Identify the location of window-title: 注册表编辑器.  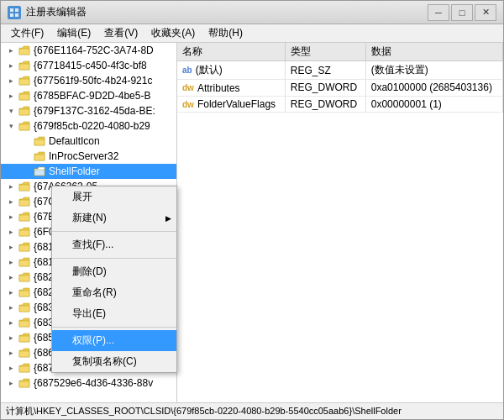
(227, 12).